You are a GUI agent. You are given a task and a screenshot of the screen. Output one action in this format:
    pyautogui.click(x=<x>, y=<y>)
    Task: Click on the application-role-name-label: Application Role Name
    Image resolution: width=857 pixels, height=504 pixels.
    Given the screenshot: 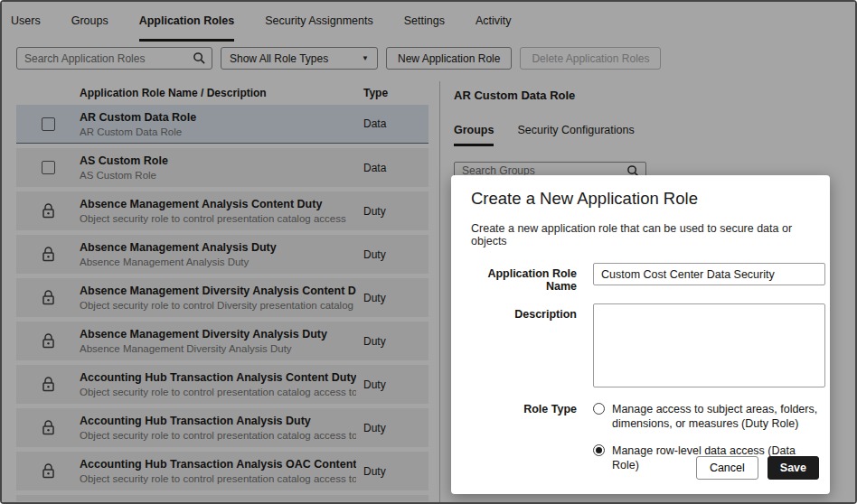 What is the action you would take?
    pyautogui.click(x=524, y=278)
    